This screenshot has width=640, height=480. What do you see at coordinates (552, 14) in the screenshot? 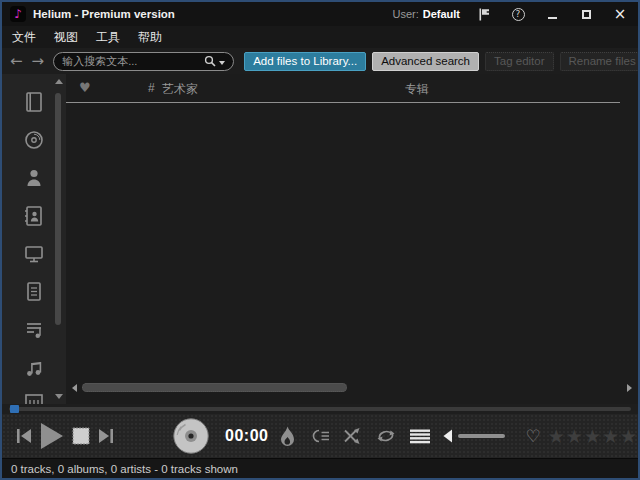
I see `minimize-button` at bounding box center [552, 14].